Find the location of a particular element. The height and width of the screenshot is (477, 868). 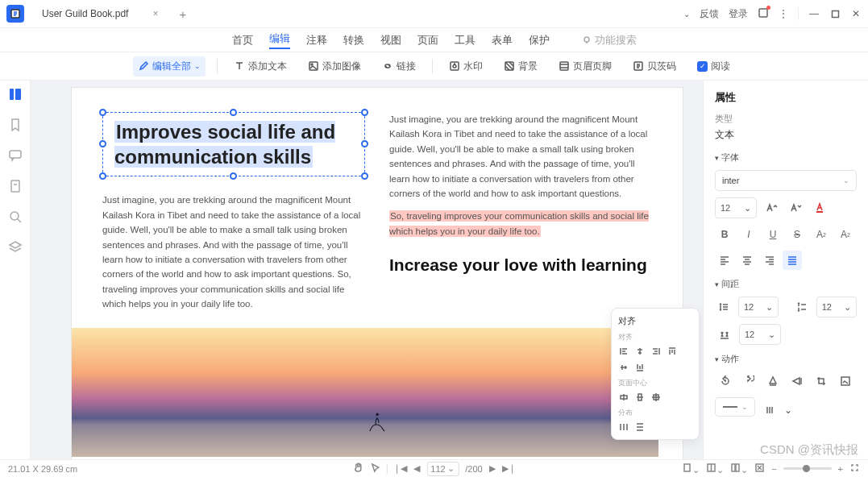

strikethrough-icon: S is located at coordinates (797, 234).